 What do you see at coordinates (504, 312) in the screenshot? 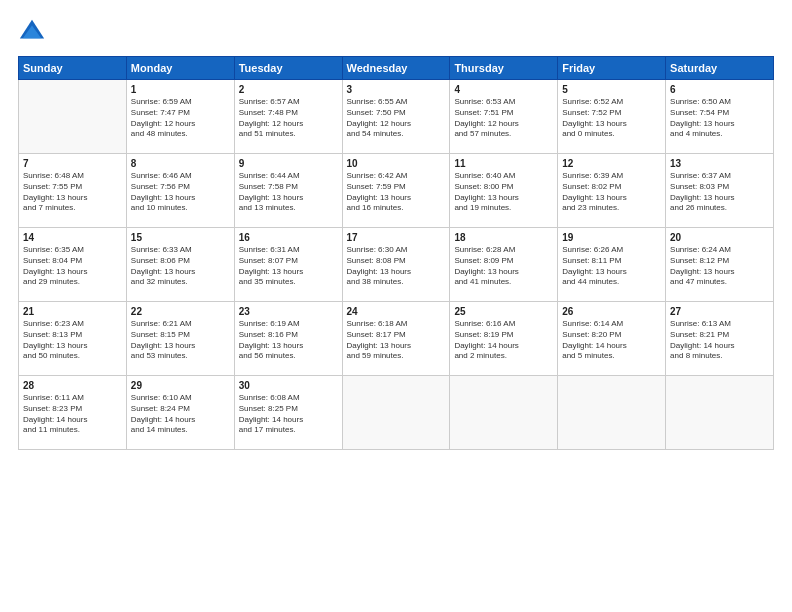
I see `day-number: 25` at bounding box center [504, 312].